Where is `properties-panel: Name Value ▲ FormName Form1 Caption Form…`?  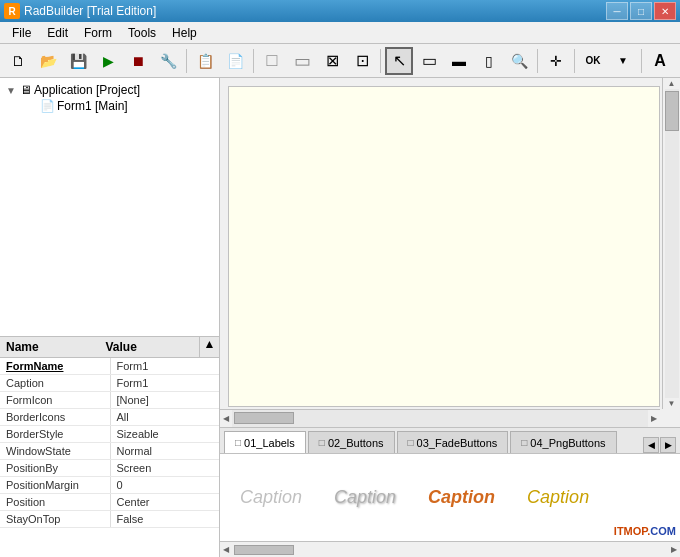
properties-panel: Name Value ▲ FormName Form1 Caption Form… is located at coordinates (110, 447).